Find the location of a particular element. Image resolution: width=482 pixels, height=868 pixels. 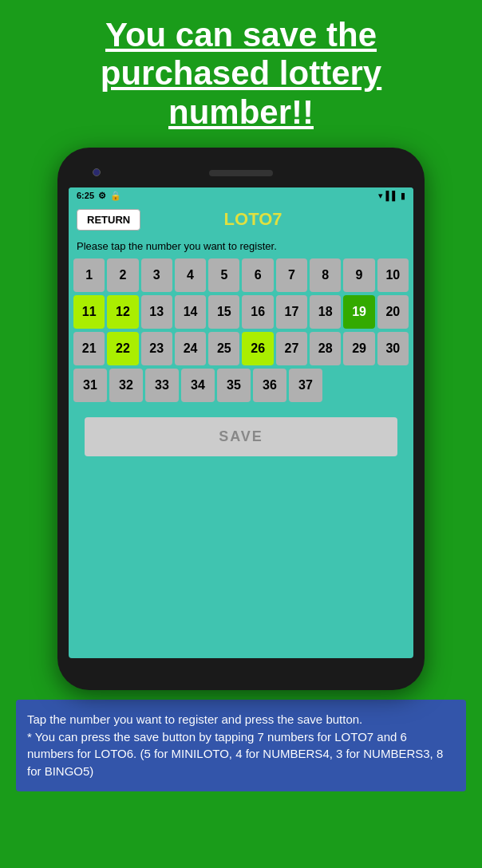

return-button: RETURN is located at coordinates (109, 220).